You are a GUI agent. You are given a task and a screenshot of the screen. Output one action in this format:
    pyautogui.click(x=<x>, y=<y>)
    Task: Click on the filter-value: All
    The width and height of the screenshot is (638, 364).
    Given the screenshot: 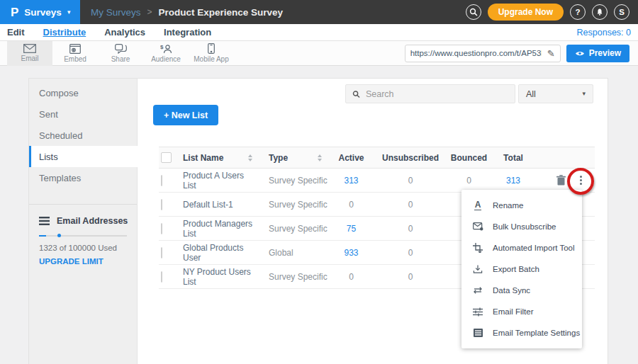 What is the action you would take?
    pyautogui.click(x=531, y=94)
    